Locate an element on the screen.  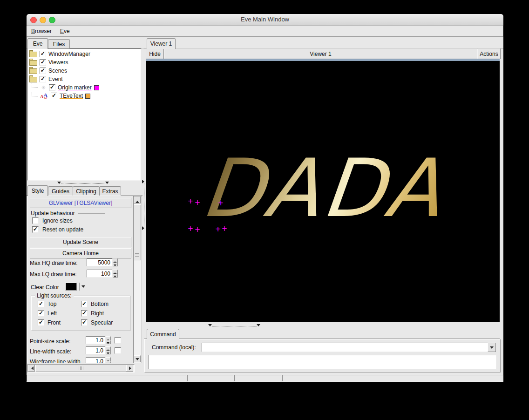
style-vertical-scrollbar is located at coordinates (137, 279).